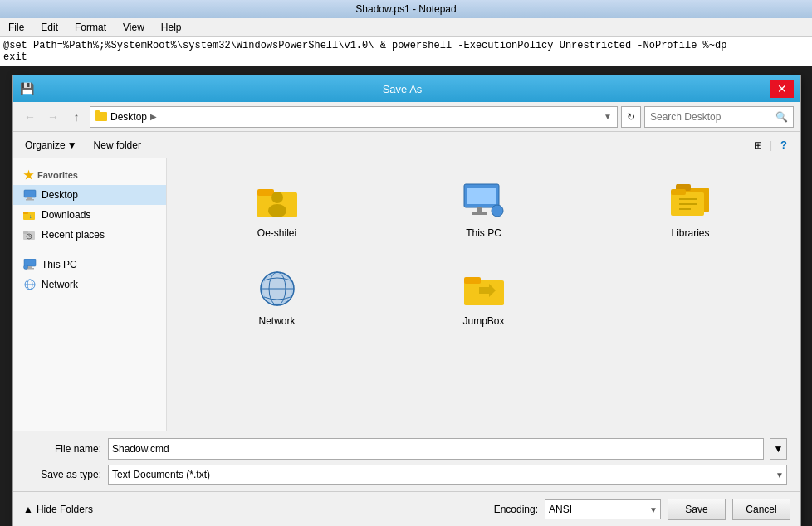  What do you see at coordinates (407, 475) in the screenshot?
I see `savetype-row: Save as type: Text Documents (*.txt) ▼` at bounding box center [407, 475].